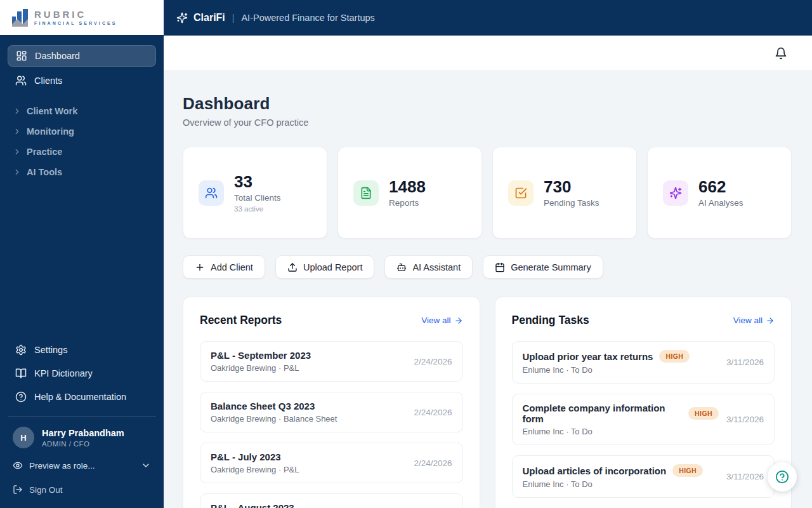 This screenshot has height=508, width=812. Describe the element at coordinates (51, 131) in the screenshot. I see `section-label: Monitoring` at that location.